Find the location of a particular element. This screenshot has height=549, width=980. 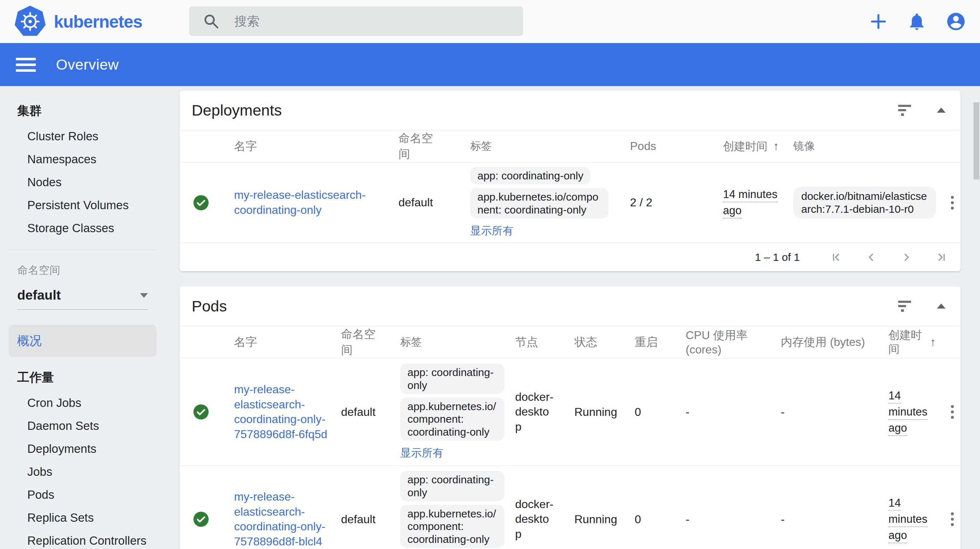

column-header-memory: 内存使用 (bytes) is located at coordinates (824, 342).